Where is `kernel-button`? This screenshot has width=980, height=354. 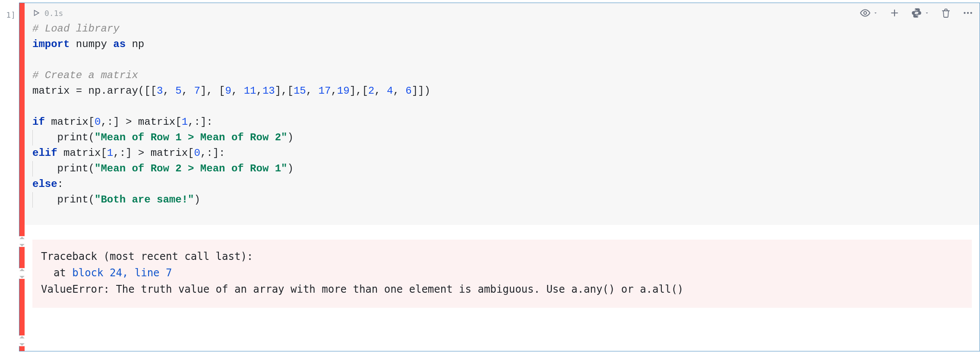
kernel-button is located at coordinates (920, 13).